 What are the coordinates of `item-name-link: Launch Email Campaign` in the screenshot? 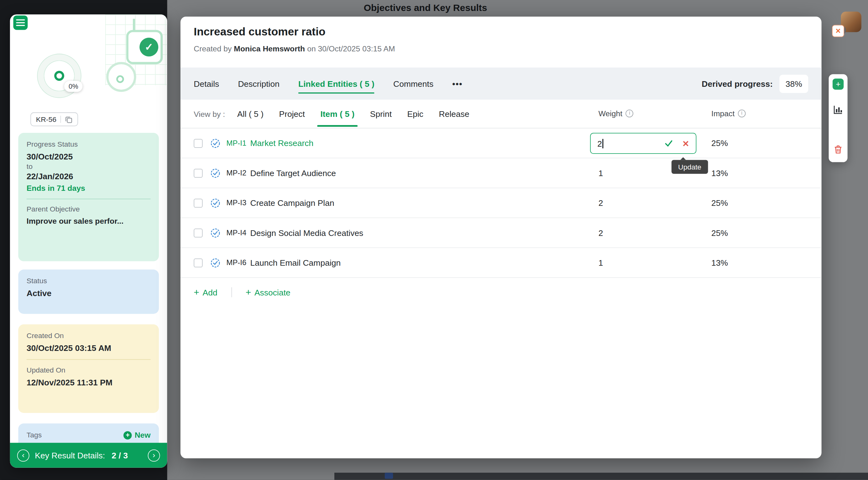 It's located at (296, 263).